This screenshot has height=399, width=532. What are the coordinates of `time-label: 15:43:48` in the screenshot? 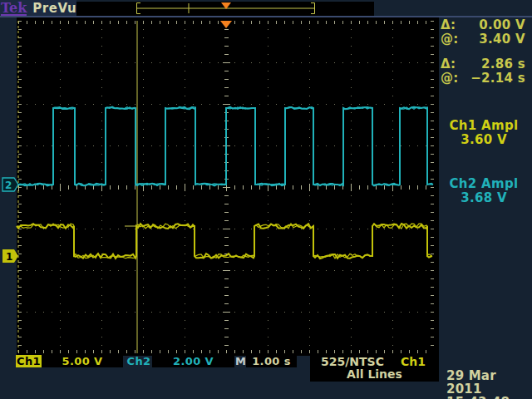 It's located at (488, 397).